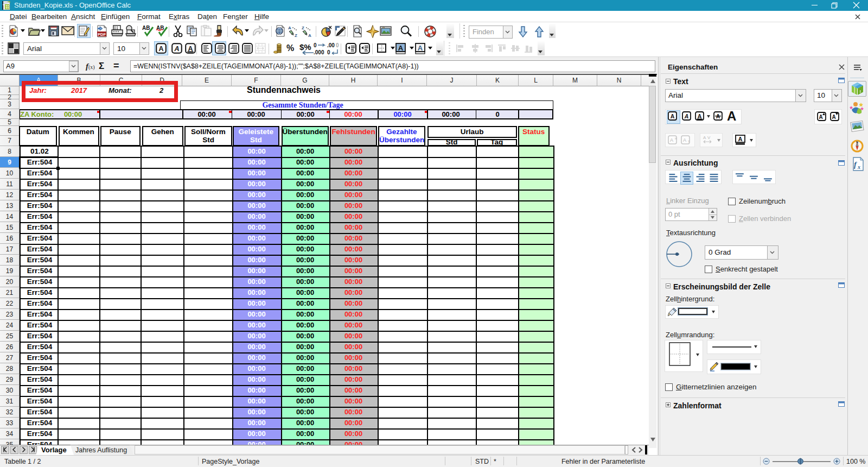 Image resolution: width=868 pixels, height=467 pixels. What do you see at coordinates (102, 35) in the screenshot?
I see `svg-text: PDF` at bounding box center [102, 35].